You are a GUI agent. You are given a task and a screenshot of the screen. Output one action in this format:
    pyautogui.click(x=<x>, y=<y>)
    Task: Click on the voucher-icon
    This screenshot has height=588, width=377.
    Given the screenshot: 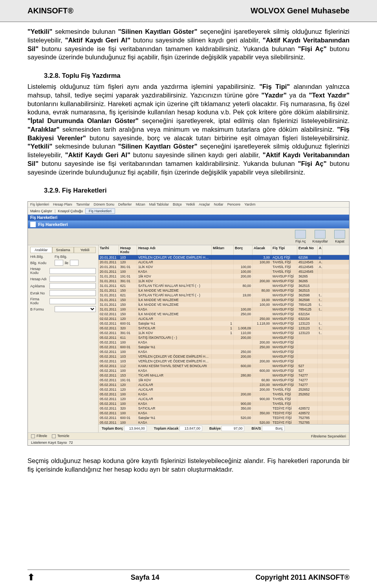 What is the action you would take?
    pyautogui.click(x=33, y=224)
    